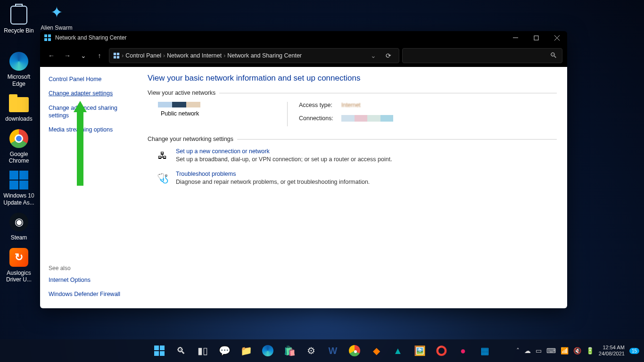 This screenshot has width=644, height=362. I want to click on desktop-icons: Recycle Bin ✦ Alien Swarm Microsoft Edge…, so click(19, 143).